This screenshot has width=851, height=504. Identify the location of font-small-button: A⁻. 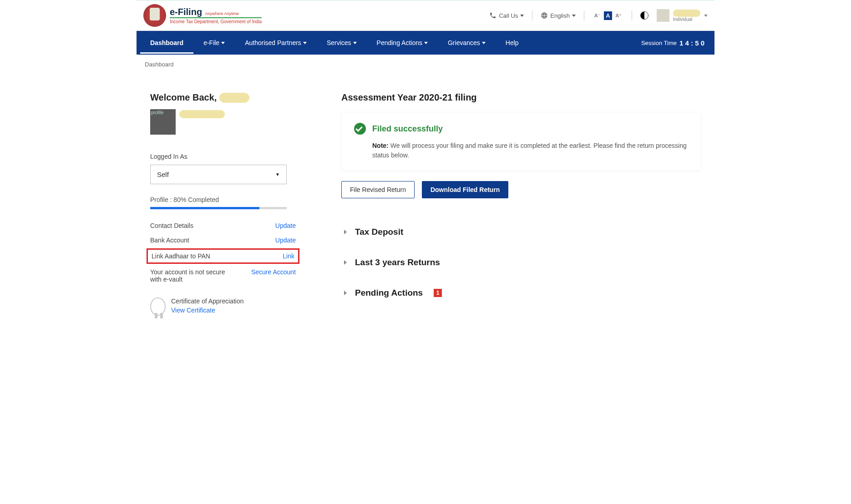
(597, 15).